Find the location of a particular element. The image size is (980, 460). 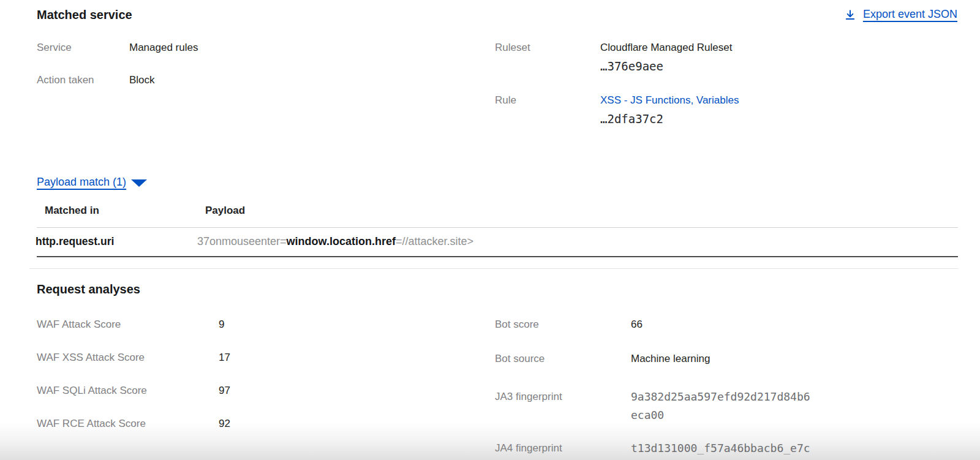

ja3-fingerprint-value: 9a382d25aa597efd92d217d84b6eca00 is located at coordinates (722, 406).